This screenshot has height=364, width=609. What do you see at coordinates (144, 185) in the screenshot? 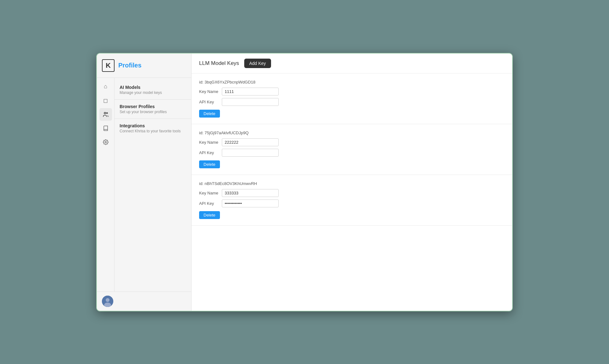
I see `sidebar-content: ⌂ ◻` at bounding box center [144, 185].